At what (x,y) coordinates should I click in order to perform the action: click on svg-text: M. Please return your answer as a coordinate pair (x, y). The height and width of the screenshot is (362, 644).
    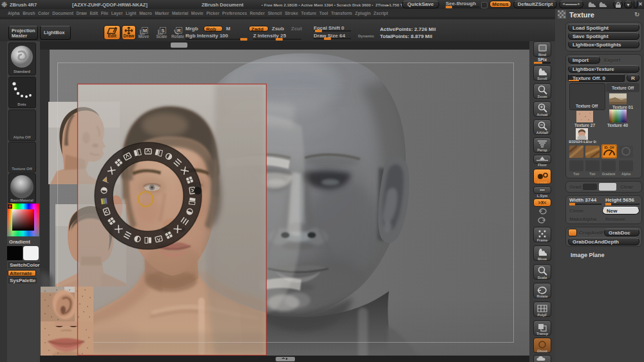
    Looking at the image, I should click on (144, 31).